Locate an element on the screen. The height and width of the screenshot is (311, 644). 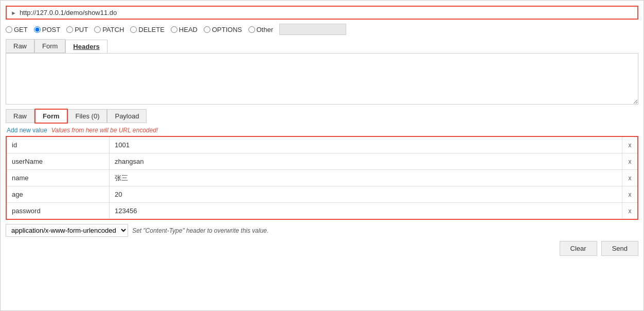
method-delete-label: DELETE is located at coordinates (151, 30).